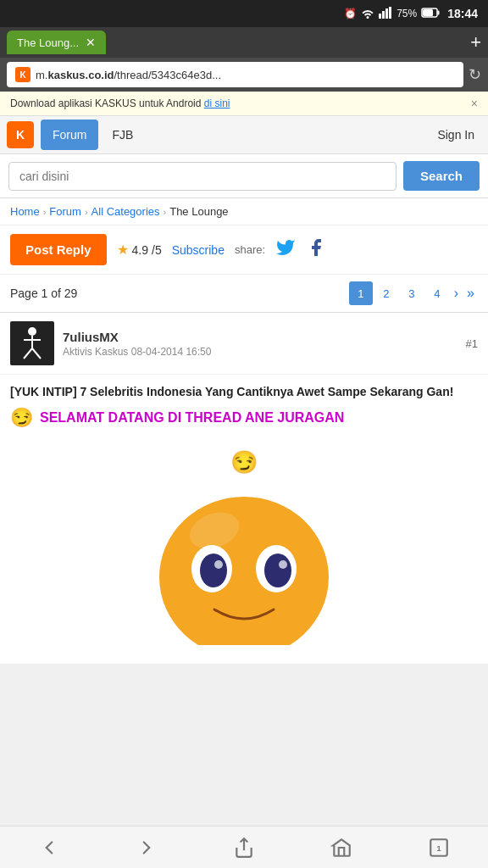 Image resolution: width=488 pixels, height=868 pixels. Describe the element at coordinates (86, 212) in the screenshot. I see `breadcrumb-sep-2: ›` at that location.